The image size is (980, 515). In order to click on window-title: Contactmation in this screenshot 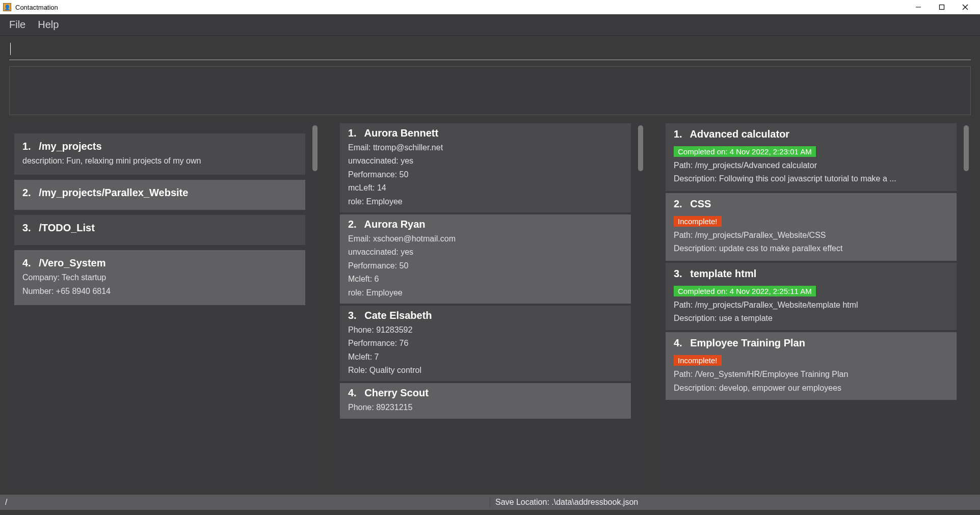, I will do `click(461, 7)`.